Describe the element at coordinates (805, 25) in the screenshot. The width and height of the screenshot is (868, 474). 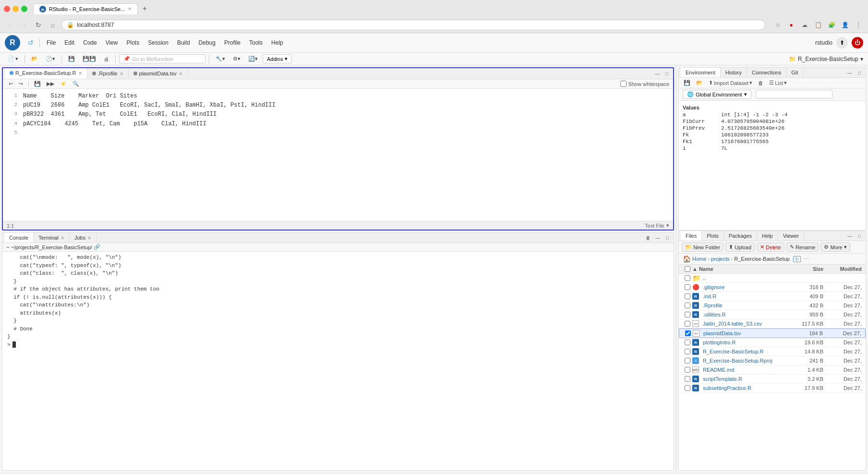
I see `cloud-icon: ☁` at that location.